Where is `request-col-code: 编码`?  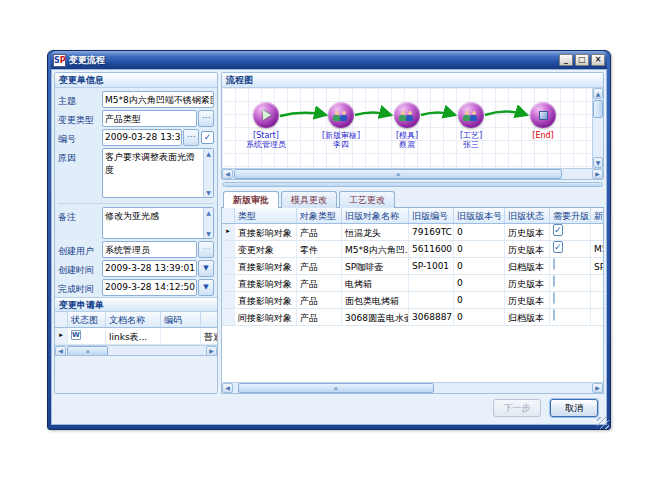 request-col-code: 编码 is located at coordinates (181, 320).